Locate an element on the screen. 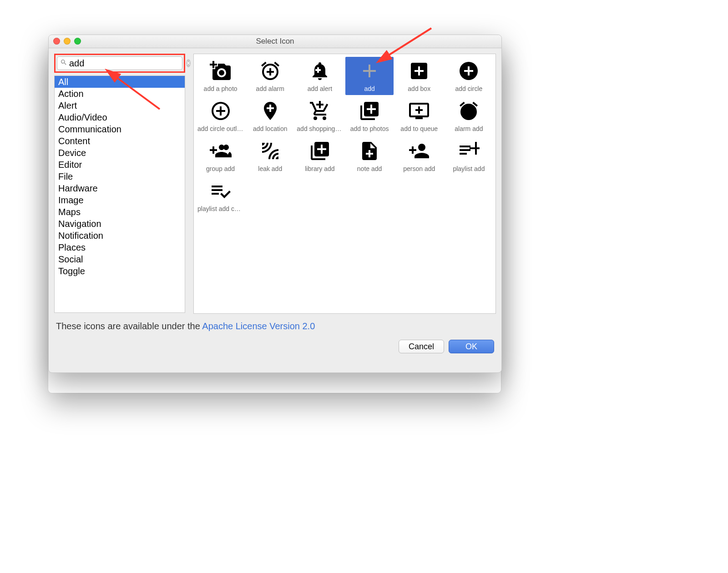  icon-cell-add-to-photos: add to photos is located at coordinates (369, 116).